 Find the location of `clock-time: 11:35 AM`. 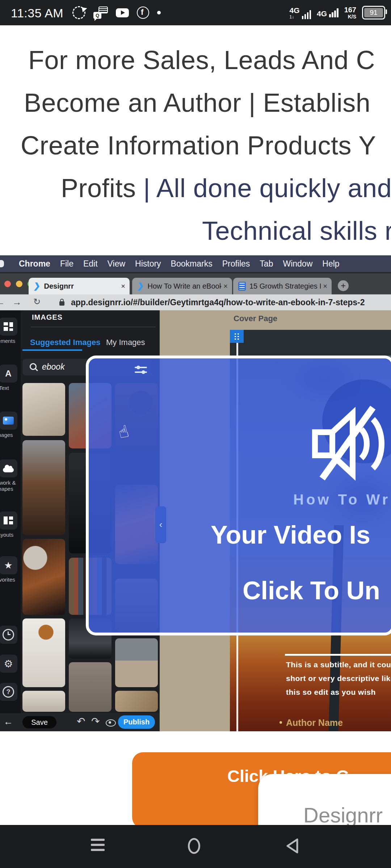

clock-time: 11:35 AM is located at coordinates (37, 13).